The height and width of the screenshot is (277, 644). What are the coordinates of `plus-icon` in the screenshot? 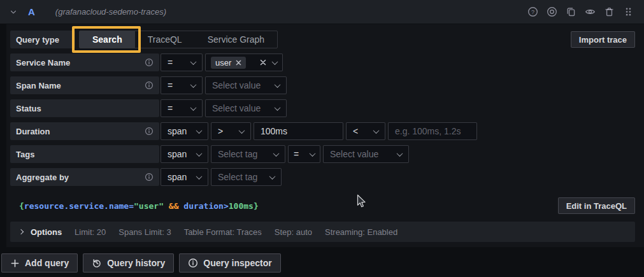 It's located at (15, 264).